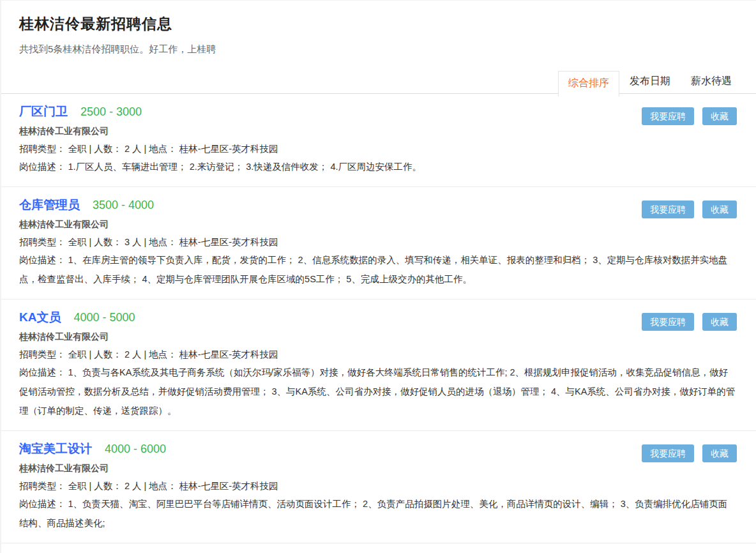 This screenshot has height=553, width=756. I want to click on tab-publish-date: 发布日期, so click(650, 82).